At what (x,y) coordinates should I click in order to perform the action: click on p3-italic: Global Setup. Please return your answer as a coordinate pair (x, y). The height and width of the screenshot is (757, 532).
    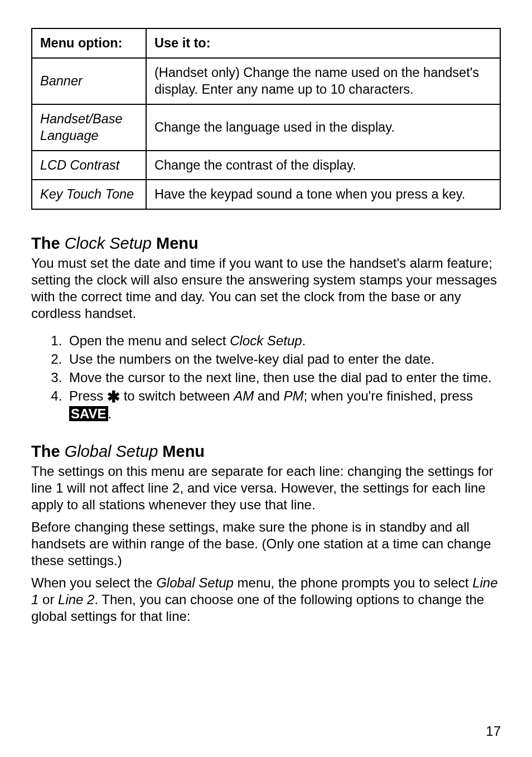
    Looking at the image, I should click on (195, 582).